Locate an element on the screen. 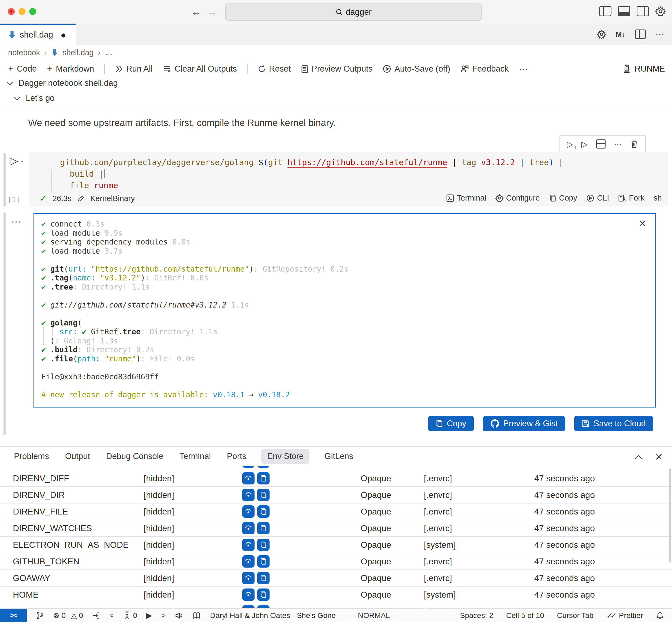 Image resolution: width=672 pixels, height=622 pixels. copy-cell-action: Copy is located at coordinates (563, 198).